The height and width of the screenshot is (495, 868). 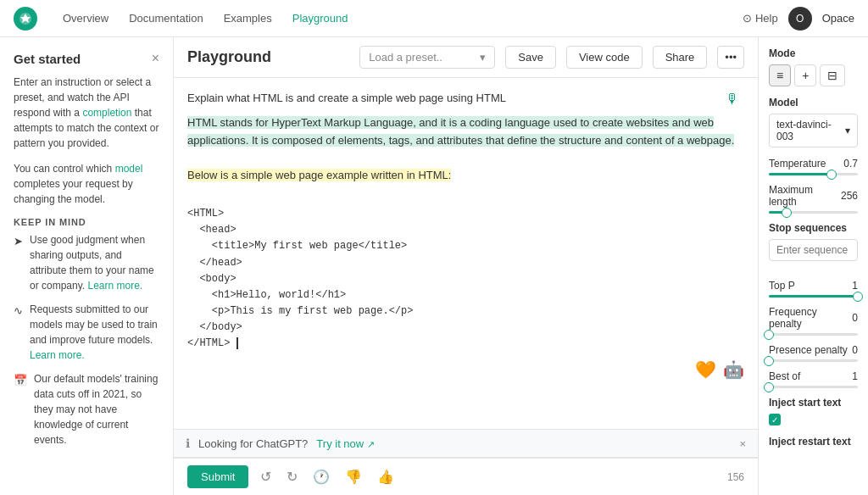 I want to click on thumbs-down-button: 👎, so click(x=353, y=476).